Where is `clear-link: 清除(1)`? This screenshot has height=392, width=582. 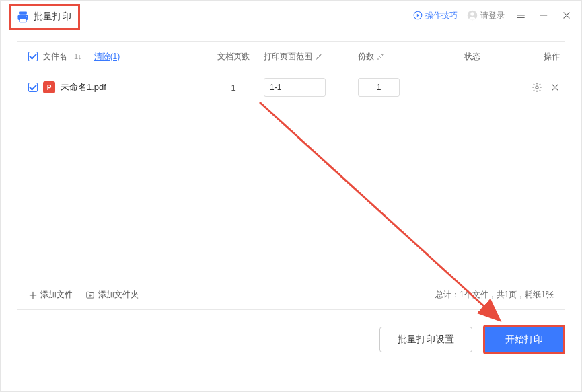 clear-link: 清除(1) is located at coordinates (108, 56).